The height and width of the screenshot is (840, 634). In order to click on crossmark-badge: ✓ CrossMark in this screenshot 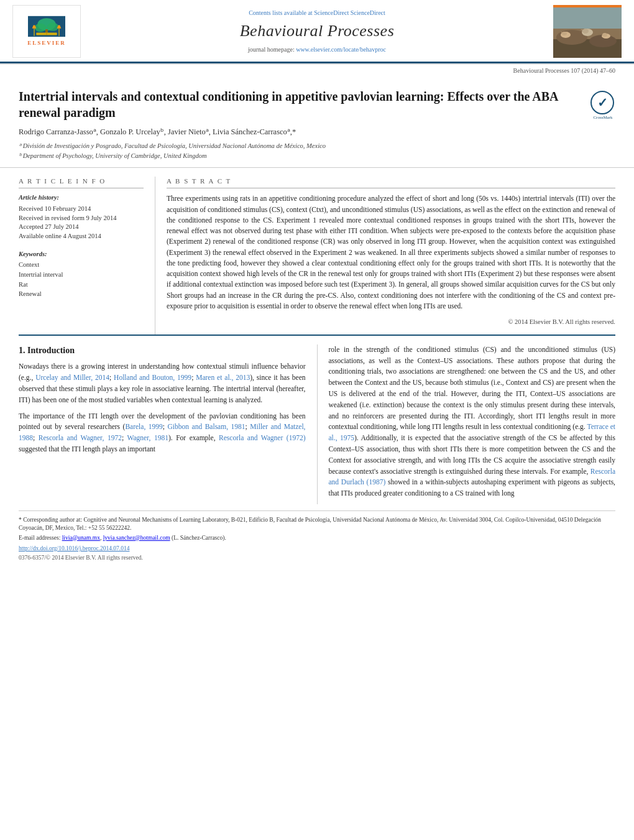, I will do `click(603, 103)`.